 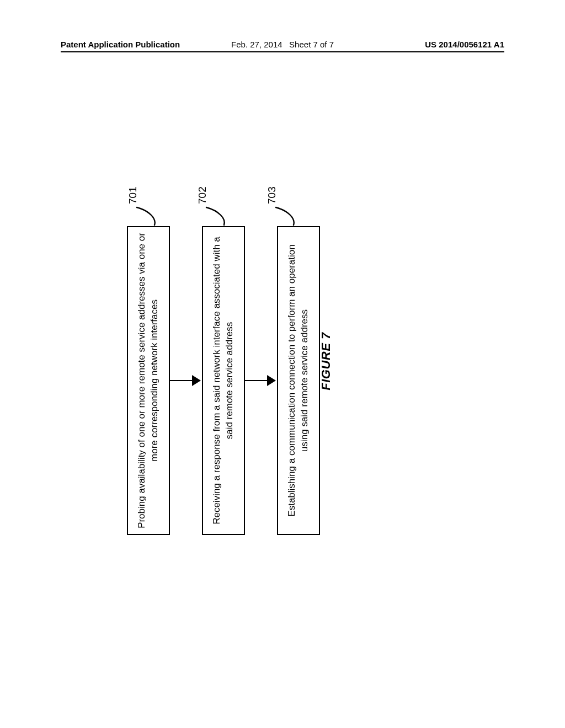 What do you see at coordinates (299, 381) in the screenshot?
I see `flow-step-3: Establishing a communication connection …` at bounding box center [299, 381].